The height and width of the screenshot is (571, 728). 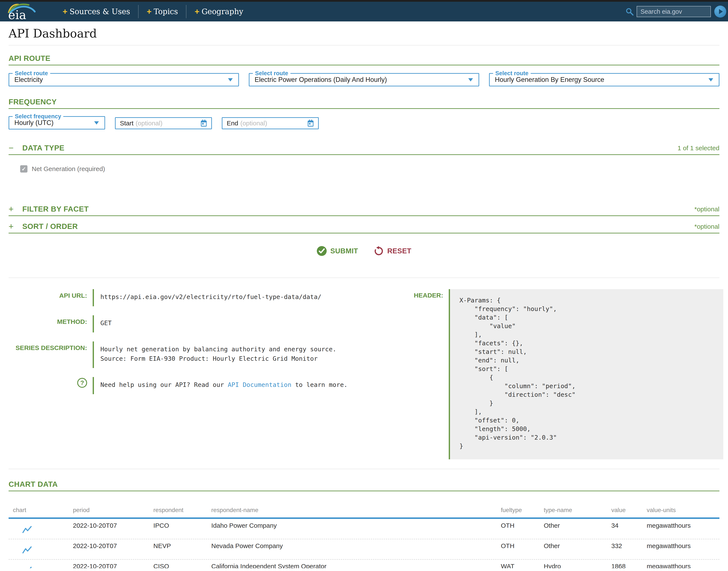 What do you see at coordinates (337, 251) in the screenshot?
I see `submit-button: SUBMIT` at bounding box center [337, 251].